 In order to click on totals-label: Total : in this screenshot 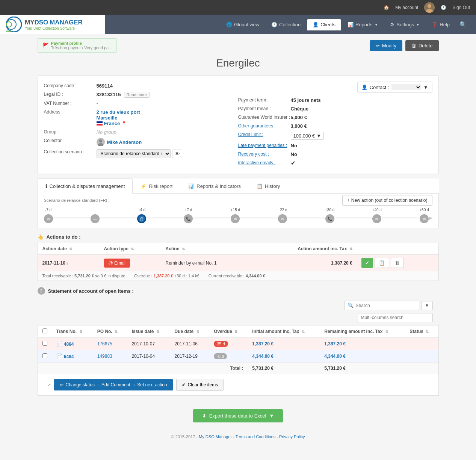, I will do `click(228, 368)`.